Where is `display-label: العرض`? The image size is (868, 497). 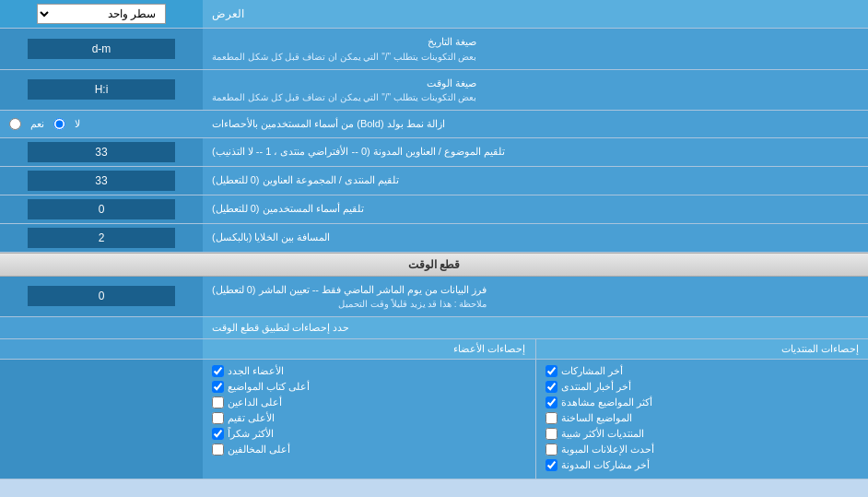
display-label: العرض is located at coordinates (535, 14).